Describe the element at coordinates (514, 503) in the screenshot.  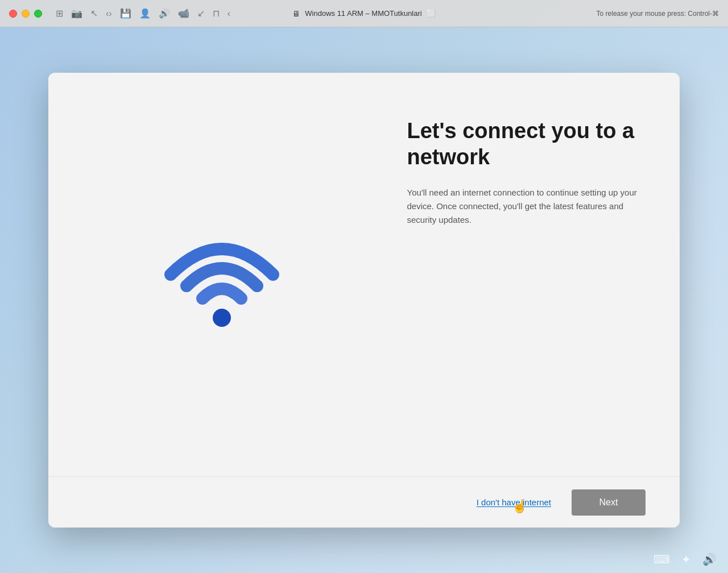
I see `no-internet-button: I don't have internet` at that location.